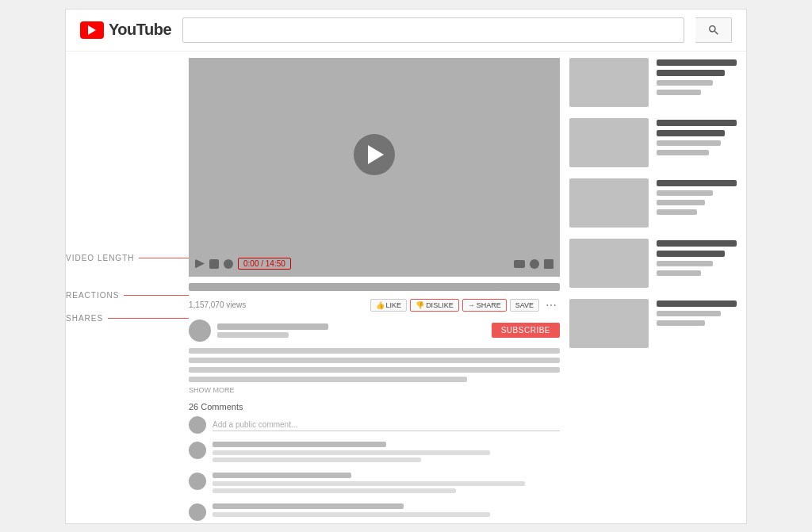 The image size is (812, 532). I want to click on thumb-up-icon: 👍, so click(381, 305).